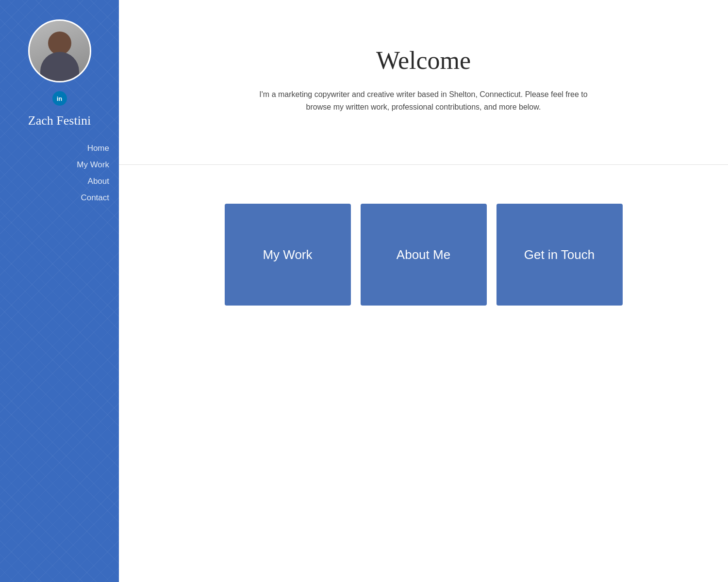 The width and height of the screenshot is (728, 582). What do you see at coordinates (59, 148) in the screenshot?
I see `nav-item-home: Home` at bounding box center [59, 148].